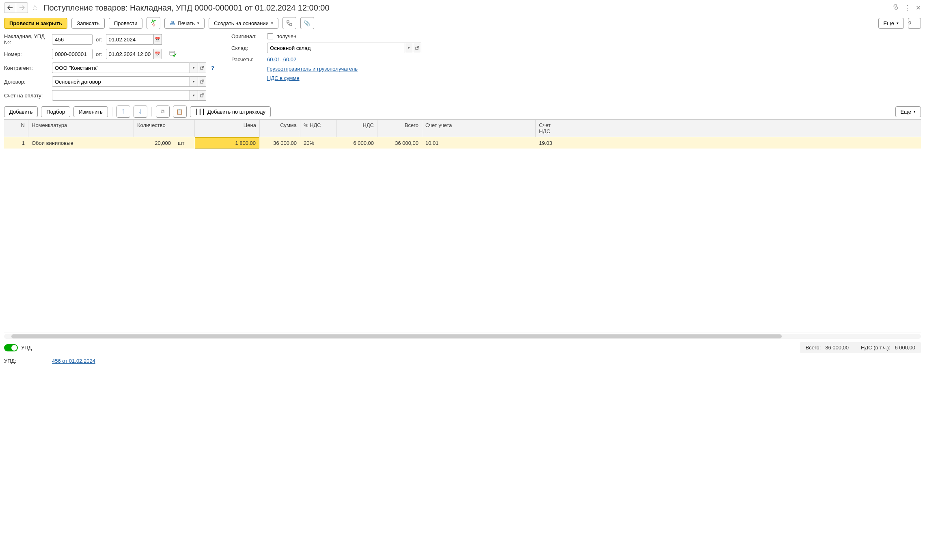 This screenshot has width=925, height=560. Describe the element at coordinates (202, 82) in the screenshot. I see `contract-open` at that location.